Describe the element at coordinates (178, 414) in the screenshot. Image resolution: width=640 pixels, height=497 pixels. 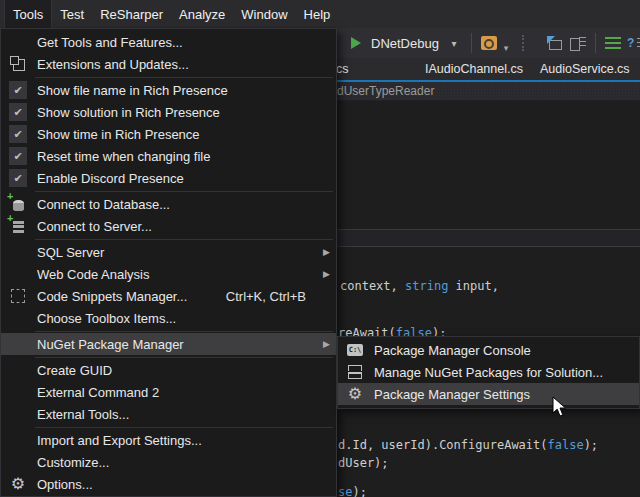
I see `menu-item-label: External Tools...` at that location.